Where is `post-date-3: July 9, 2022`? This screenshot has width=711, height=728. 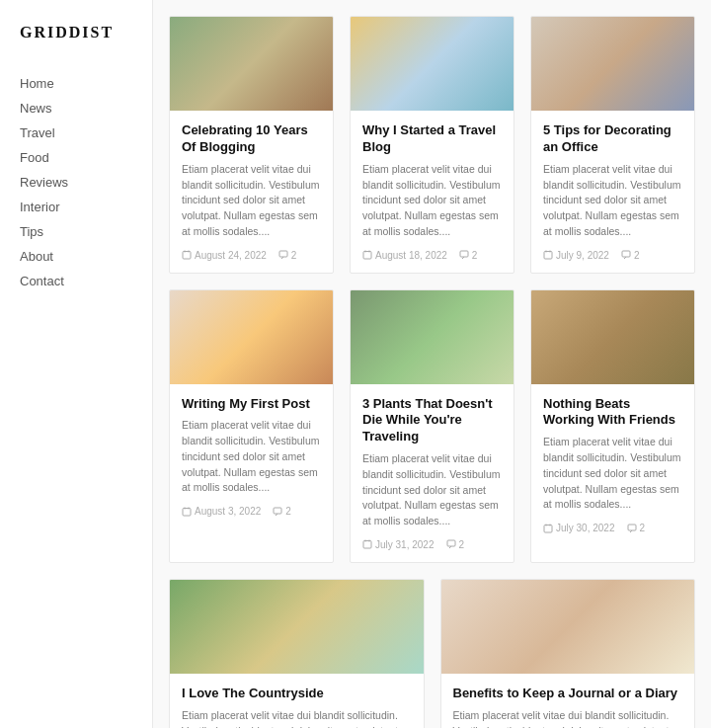
post-date-3: July 9, 2022 is located at coordinates (577, 255).